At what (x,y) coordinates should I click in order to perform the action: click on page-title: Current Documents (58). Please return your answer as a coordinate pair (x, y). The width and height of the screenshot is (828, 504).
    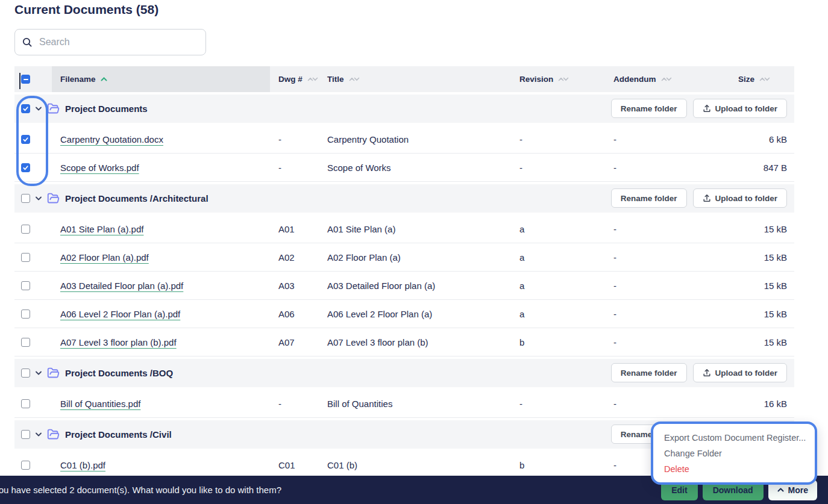
    Looking at the image, I should click on (87, 10).